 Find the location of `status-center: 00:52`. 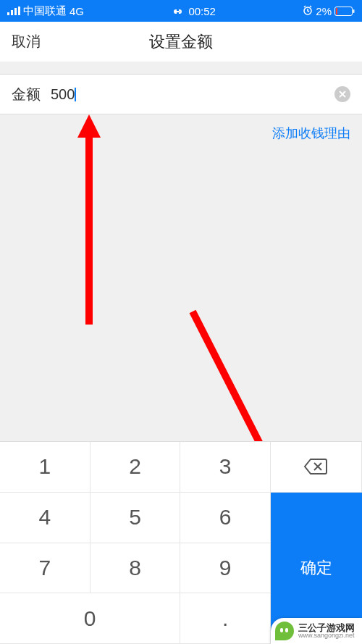

status-center: 00:52 is located at coordinates (193, 12).